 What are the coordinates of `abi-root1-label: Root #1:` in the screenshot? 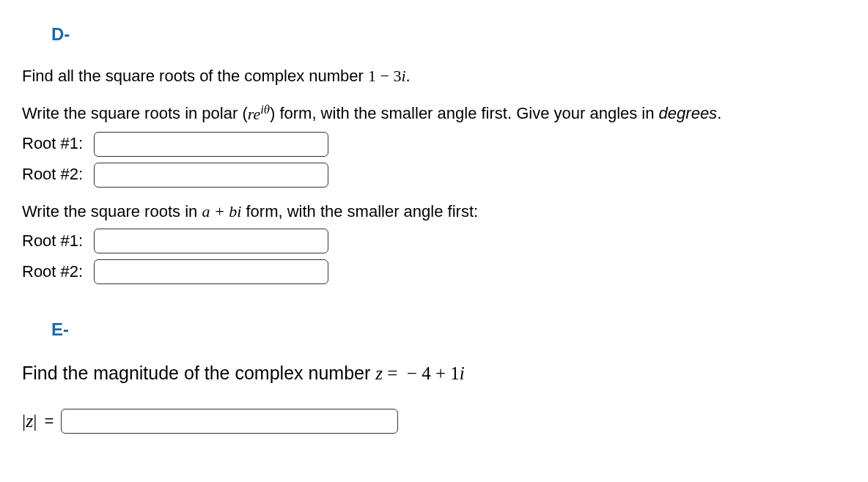 It's located at (55, 242).